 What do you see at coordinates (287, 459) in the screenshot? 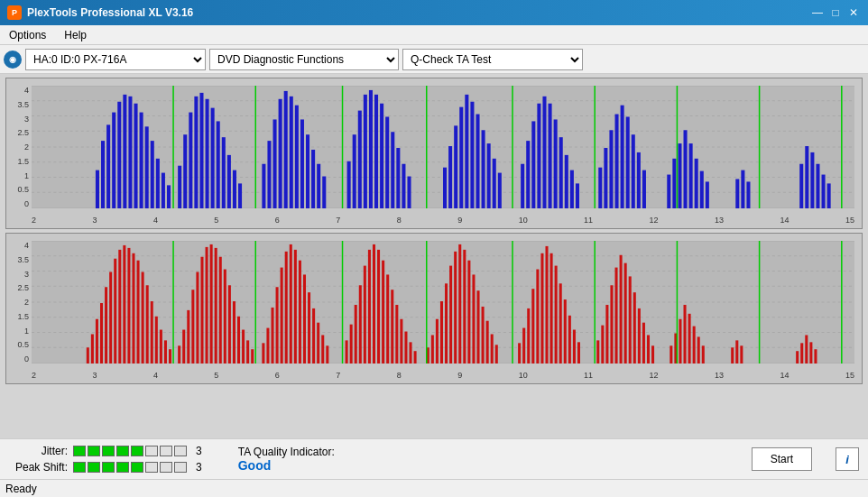
I see `ta-quality-section: TA Quality Indicator: Good` at bounding box center [287, 459].